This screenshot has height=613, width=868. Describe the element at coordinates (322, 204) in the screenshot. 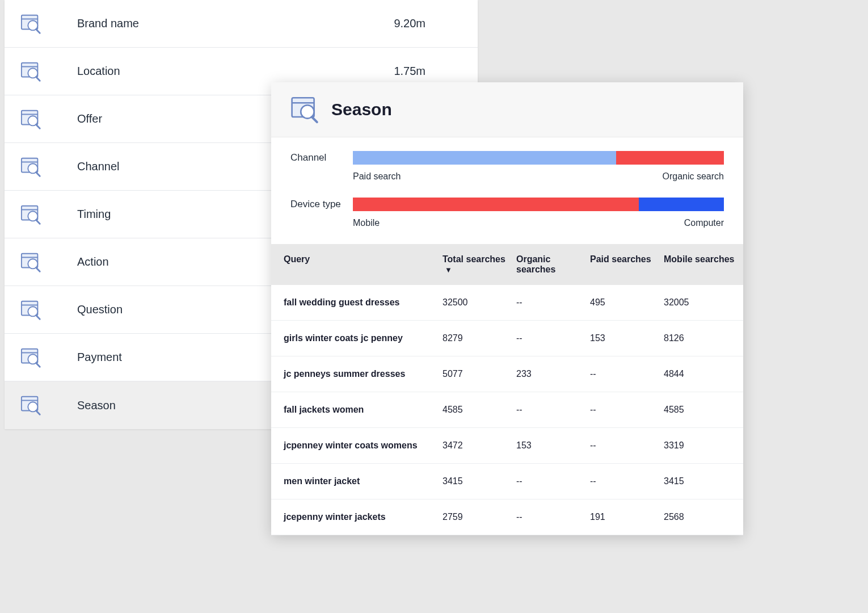

I see `device-bar-label: Device type` at that location.